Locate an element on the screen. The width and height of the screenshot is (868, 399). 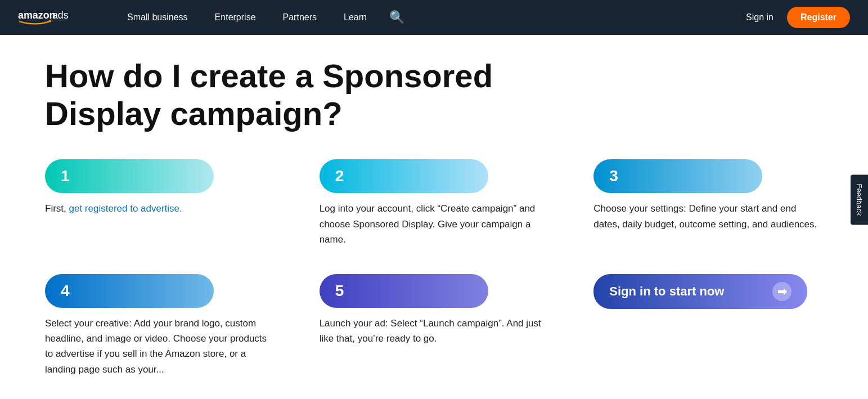
register-button: Register is located at coordinates (818, 17).